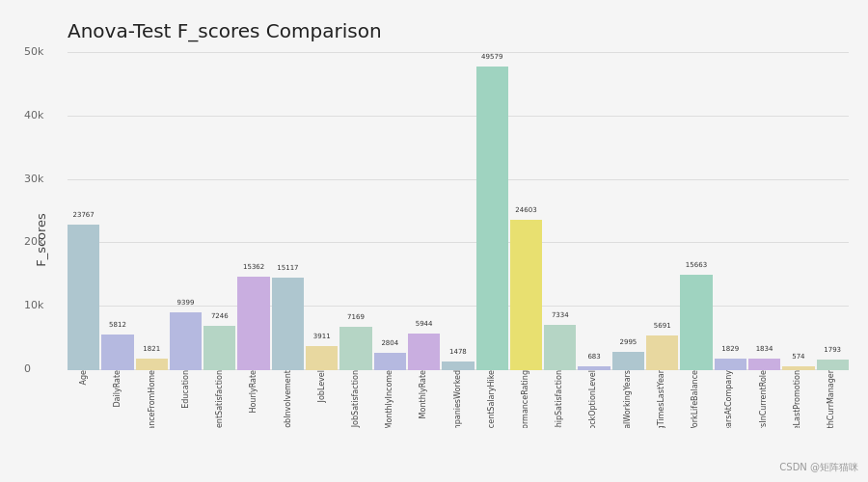 Image resolution: width=868 pixels, height=482 pixels. What do you see at coordinates (118, 353) in the screenshot?
I see `bar: 5812` at bounding box center [118, 353].